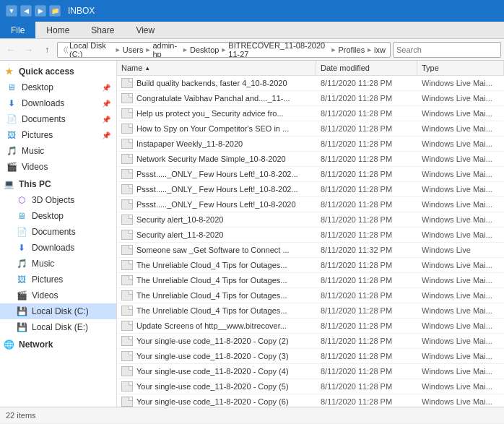  What do you see at coordinates (58, 345) in the screenshot?
I see `network-header: 🌐 Network` at bounding box center [58, 345].